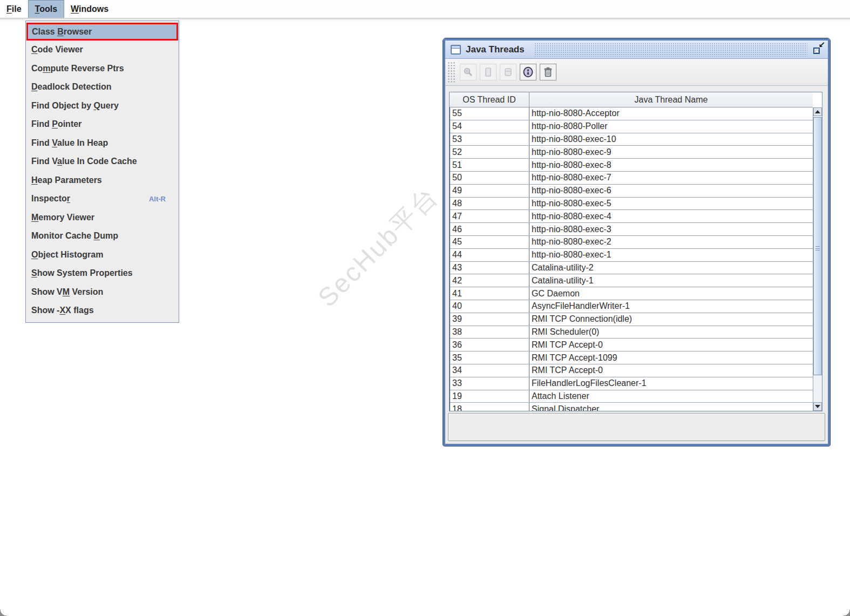 This screenshot has height=616, width=850. What do you see at coordinates (103, 218) in the screenshot?
I see `menu-item-memory-viewer: Memory Viewer` at bounding box center [103, 218].